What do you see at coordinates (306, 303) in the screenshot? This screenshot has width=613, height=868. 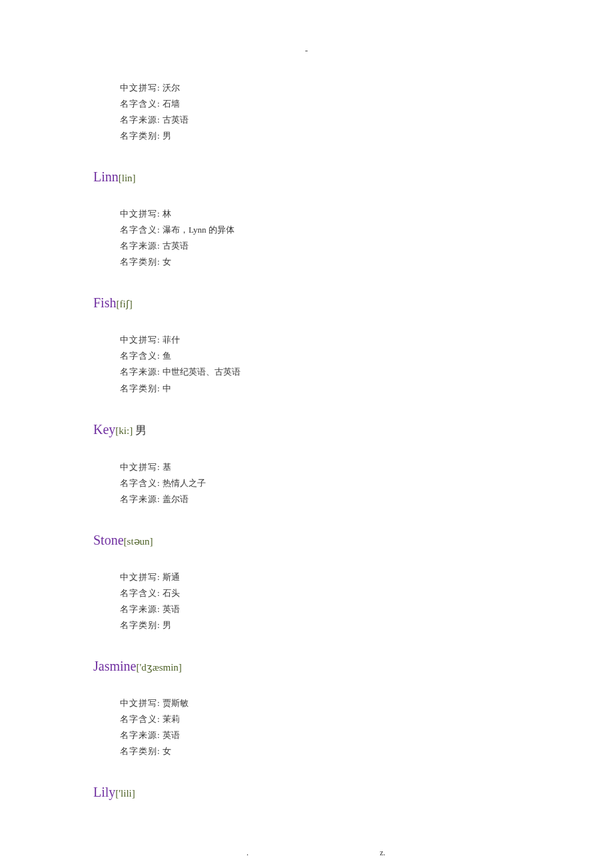 I see `entry-heading: Fish[fiʃ]` at bounding box center [306, 303].